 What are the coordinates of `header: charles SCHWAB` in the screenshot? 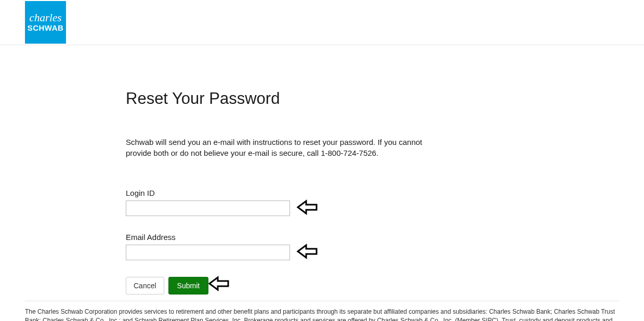 It's located at (322, 23).